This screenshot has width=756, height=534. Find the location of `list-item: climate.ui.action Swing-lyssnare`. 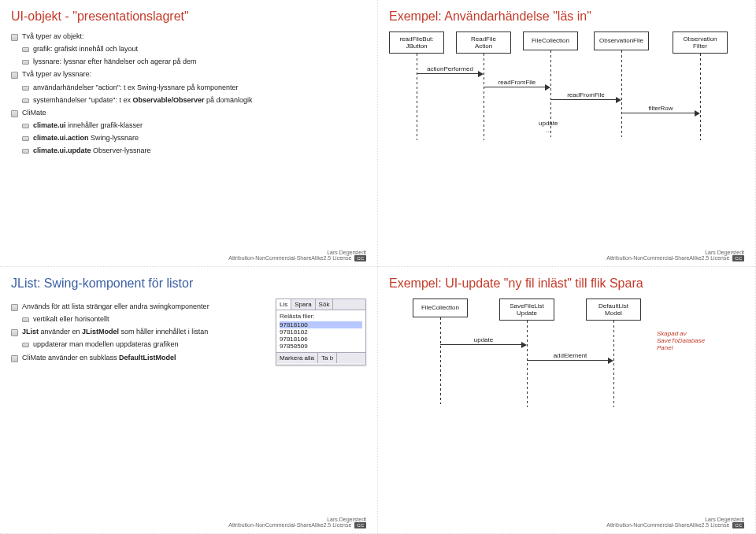

list-item: climate.ui.action Swing-lyssnare is located at coordinates (194, 138).